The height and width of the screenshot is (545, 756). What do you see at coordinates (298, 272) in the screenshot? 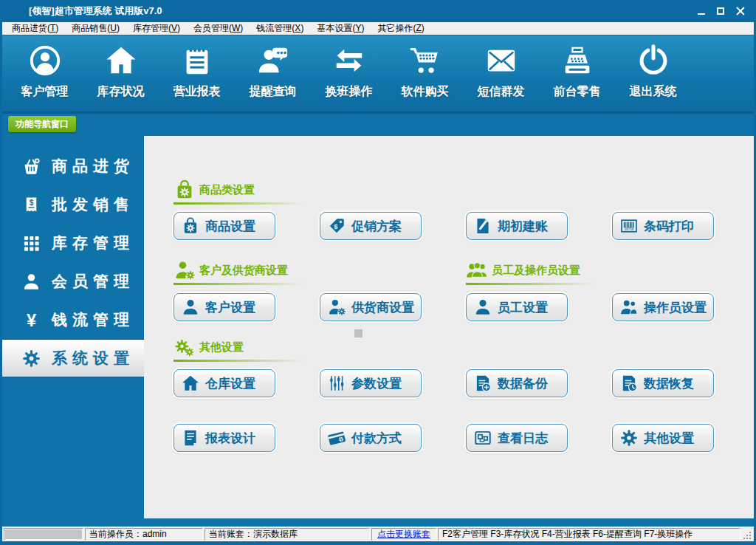
I see `section-header-customer-supplier-settings: 客户及供货商设置` at bounding box center [298, 272].